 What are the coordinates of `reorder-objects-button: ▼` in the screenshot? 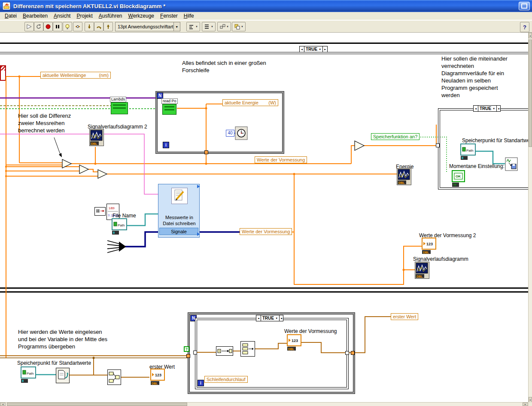 It's located at (239, 27).